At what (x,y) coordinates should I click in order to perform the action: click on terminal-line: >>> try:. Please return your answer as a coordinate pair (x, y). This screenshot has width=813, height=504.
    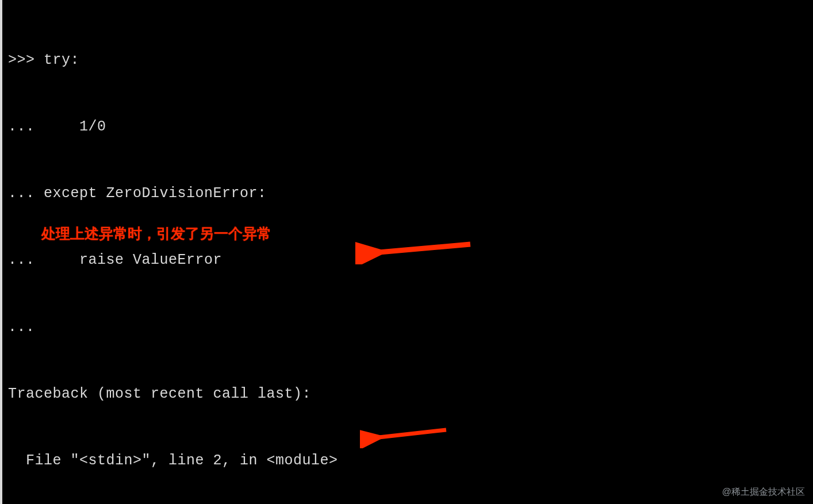
    Looking at the image, I should click on (411, 61).